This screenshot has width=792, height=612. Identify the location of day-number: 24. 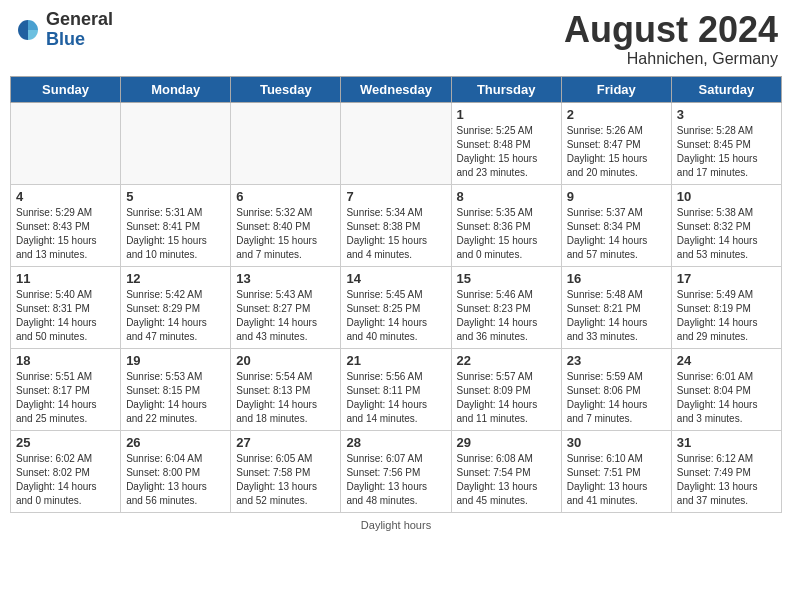
(726, 360).